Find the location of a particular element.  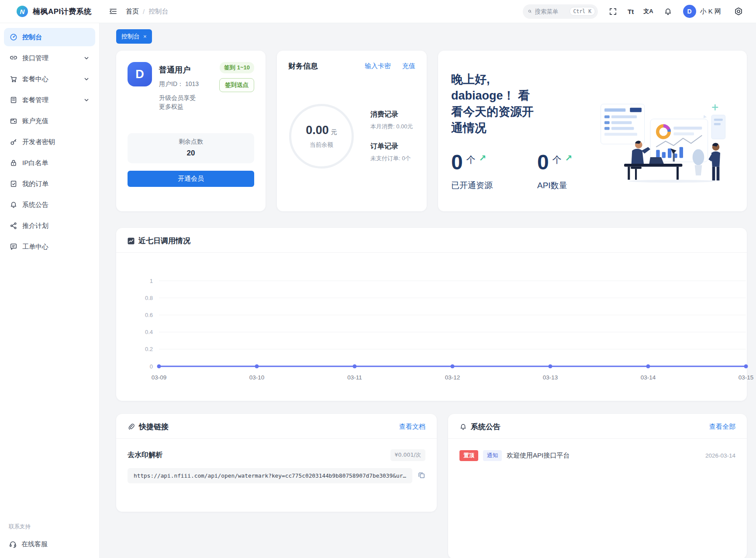

user-name: 小 K 网 is located at coordinates (711, 11).